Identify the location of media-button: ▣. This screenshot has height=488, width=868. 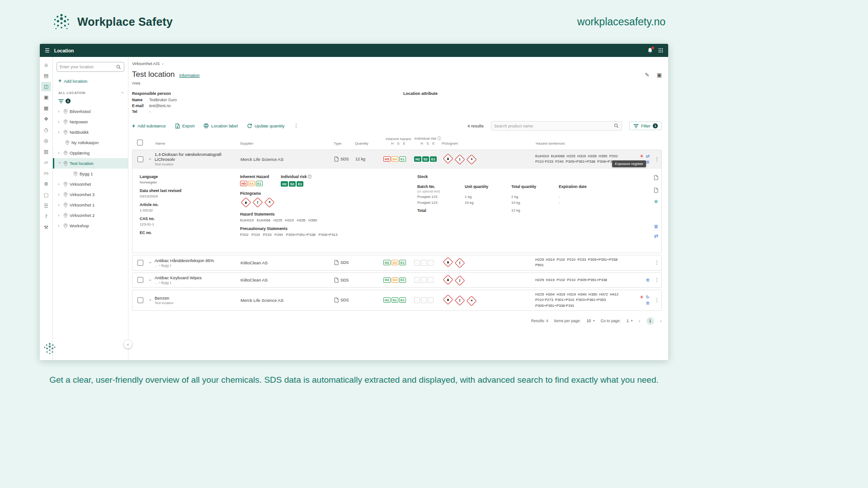
(659, 75).